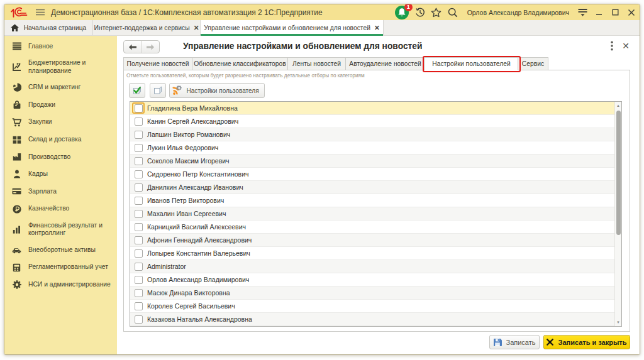 This screenshot has height=360, width=644. What do you see at coordinates (292, 28) in the screenshot?
I see `window-tab: Управление настройками и обновлением для…` at bounding box center [292, 28].